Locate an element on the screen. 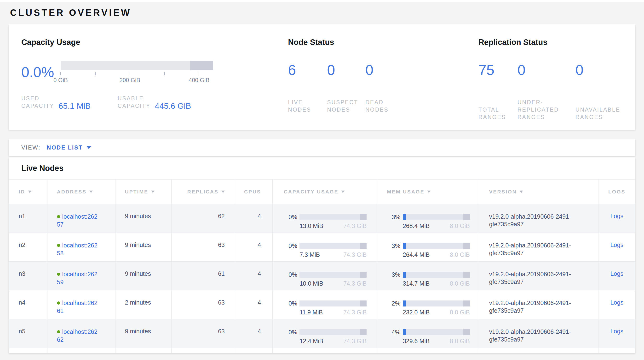  column-header-logs: LOGS is located at coordinates (617, 192).